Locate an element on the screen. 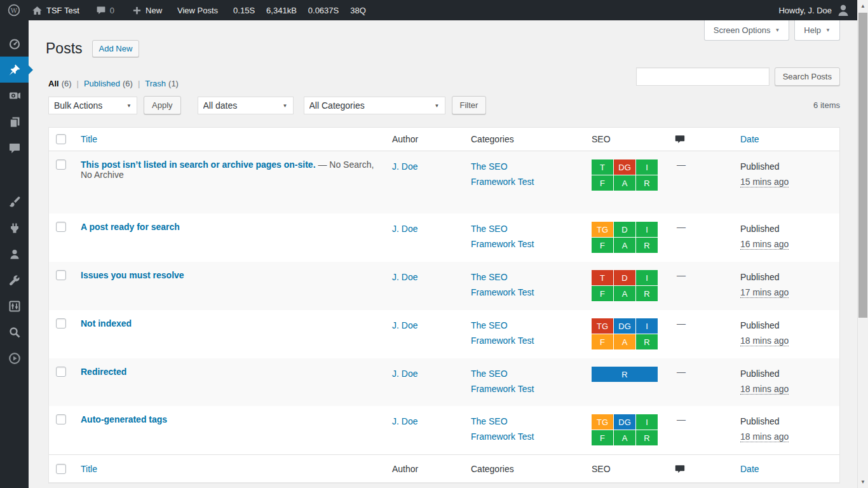  categories-select: All Categories is located at coordinates (375, 105).